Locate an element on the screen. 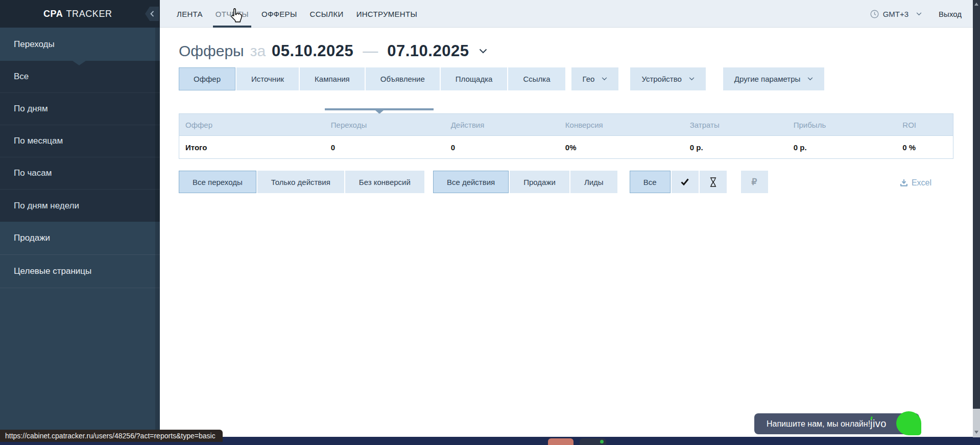  sidebar-subitem-po-chasam: По часам is located at coordinates (80, 174).